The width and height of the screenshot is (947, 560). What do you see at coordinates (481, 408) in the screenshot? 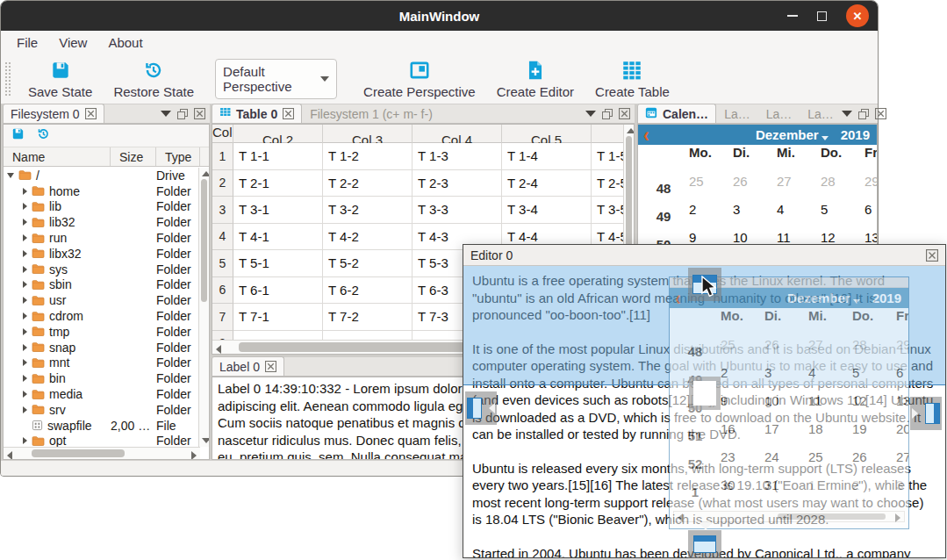
I see `dock-indicator-left` at bounding box center [481, 408].